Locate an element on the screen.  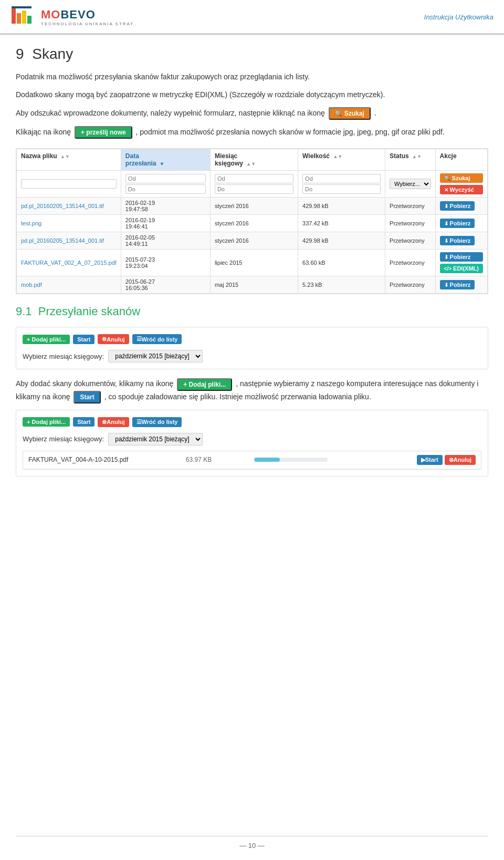
cell-date: 2015-07-2319:23:04 is located at coordinates (165, 263).